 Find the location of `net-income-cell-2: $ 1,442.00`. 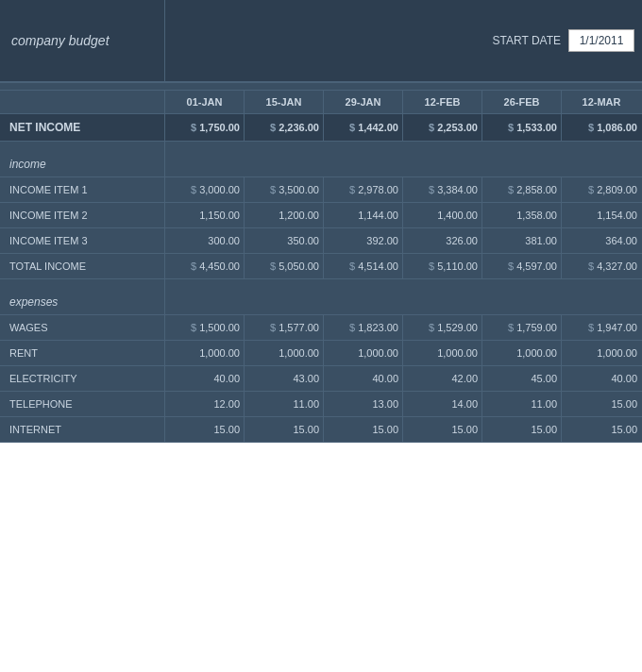

net-income-cell-2: $ 1,442.00 is located at coordinates (363, 127).